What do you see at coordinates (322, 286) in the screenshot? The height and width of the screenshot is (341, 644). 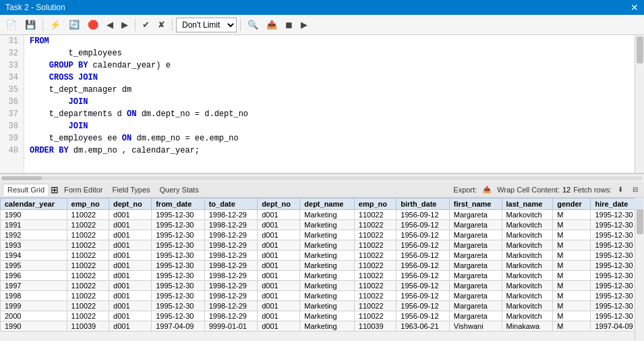 I see `table-row: 1997110022d0011995-12-301998-12-29d001Ma…` at bounding box center [322, 286].